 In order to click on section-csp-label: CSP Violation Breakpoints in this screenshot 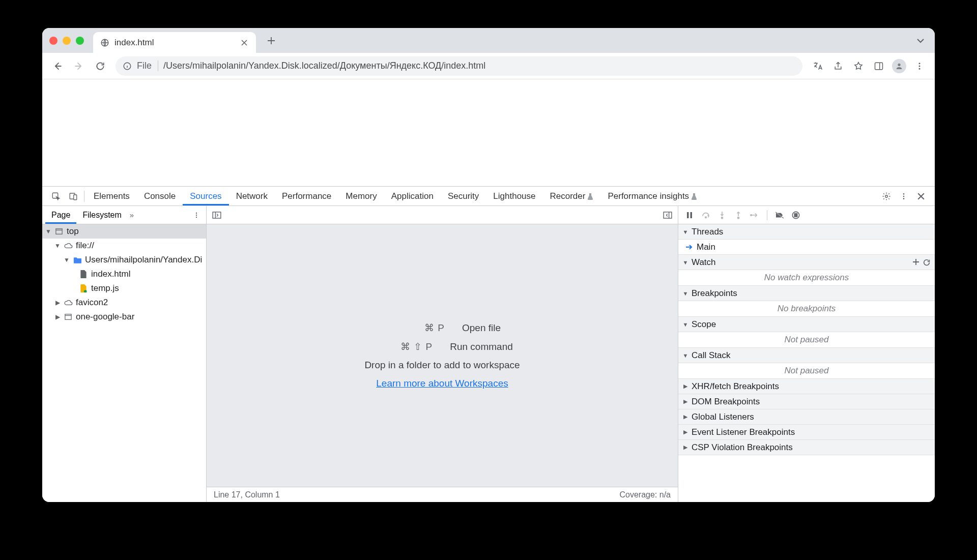, I will do `click(742, 448)`.